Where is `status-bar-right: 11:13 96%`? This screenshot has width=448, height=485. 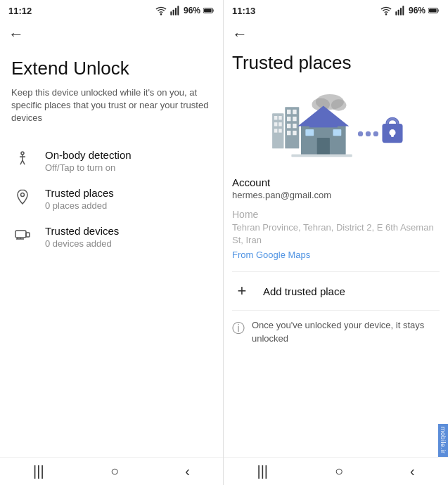
status-bar-right: 11:13 96% is located at coordinates (336, 10).